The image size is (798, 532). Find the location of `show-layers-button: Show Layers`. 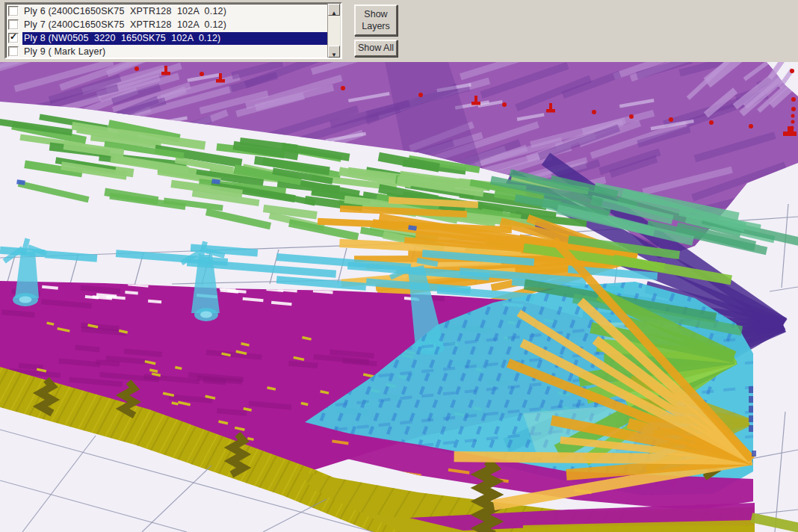

show-layers-button: Show Layers is located at coordinates (376, 20).